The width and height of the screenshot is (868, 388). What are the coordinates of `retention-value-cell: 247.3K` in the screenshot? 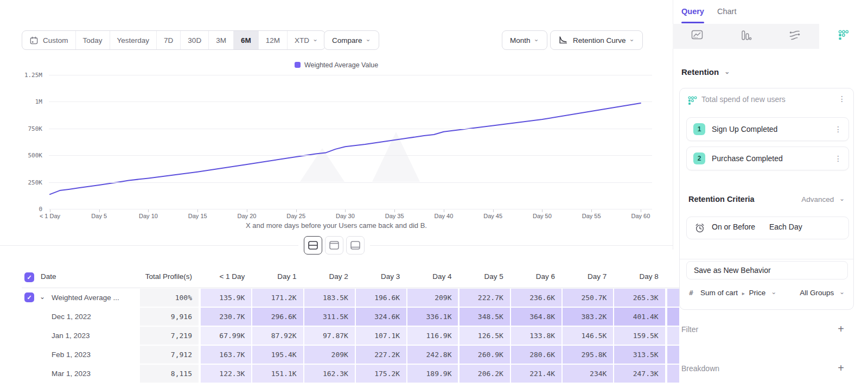 It's located at (639, 373).